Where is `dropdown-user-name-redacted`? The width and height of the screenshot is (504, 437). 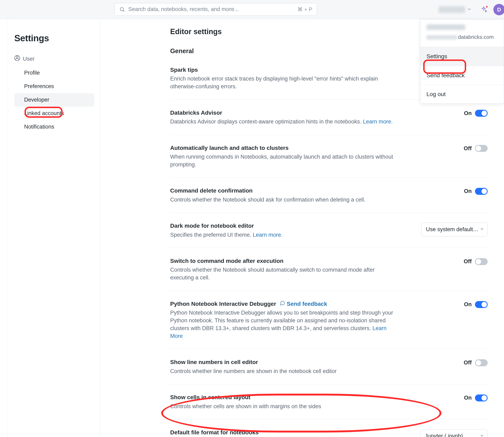
dropdown-user-name-redacted is located at coordinates (446, 27).